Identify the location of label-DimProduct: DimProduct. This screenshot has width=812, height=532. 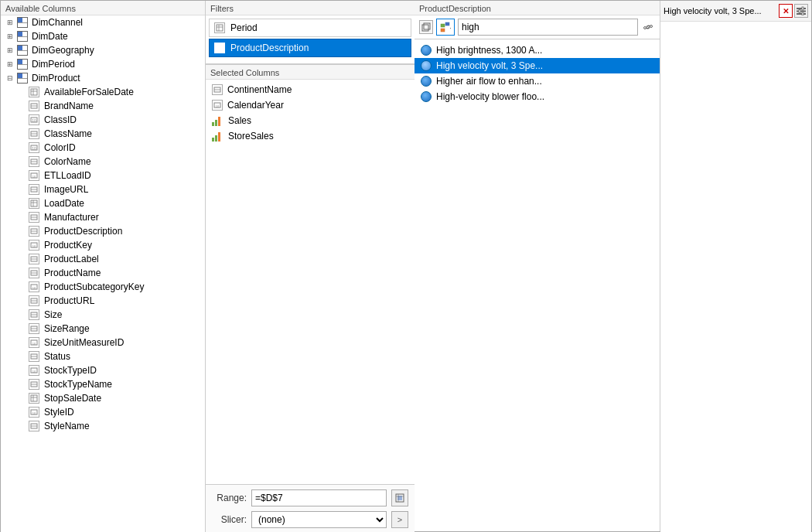
(56, 78).